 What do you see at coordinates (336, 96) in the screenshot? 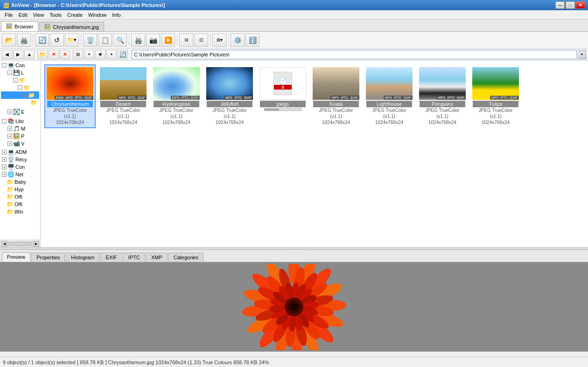
I see `thumb-koala: MP3 IPTC EXIF Koala JPEG TrueColor (v1.1…` at bounding box center [336, 96].